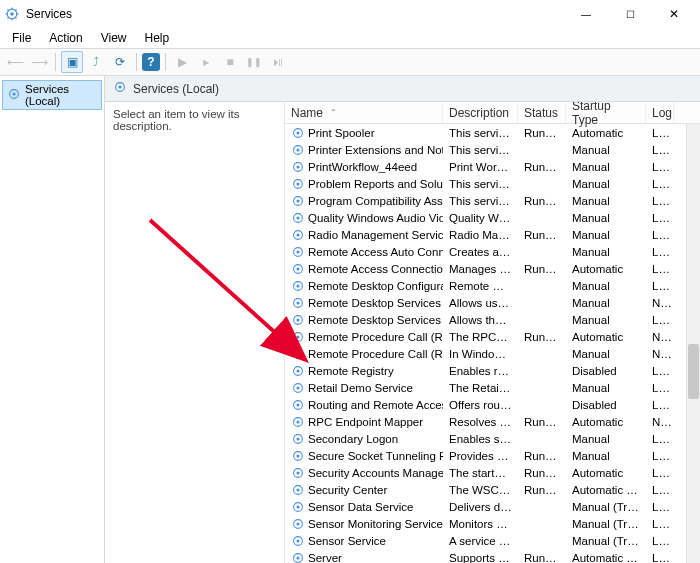 The width and height of the screenshot is (700, 563). What do you see at coordinates (52, 95) in the screenshot?
I see `tree-root-services-local: Services (Local)` at bounding box center [52, 95].